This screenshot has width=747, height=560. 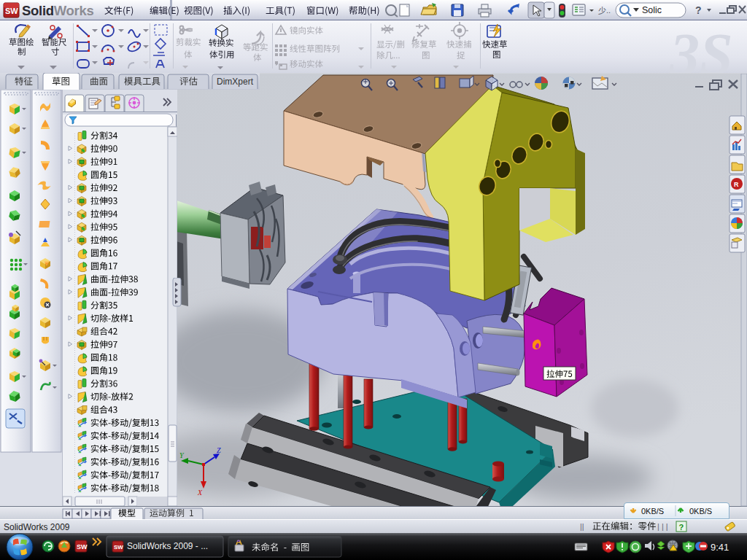 What do you see at coordinates (200, 493) in the screenshot?
I see `svg-text: X` at bounding box center [200, 493].